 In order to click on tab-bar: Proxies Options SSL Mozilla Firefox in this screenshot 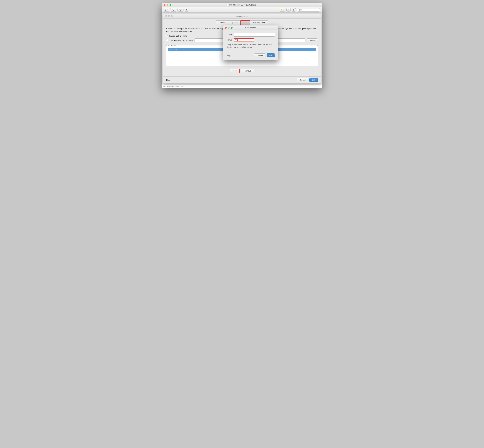, I will do `click(242, 22)`.